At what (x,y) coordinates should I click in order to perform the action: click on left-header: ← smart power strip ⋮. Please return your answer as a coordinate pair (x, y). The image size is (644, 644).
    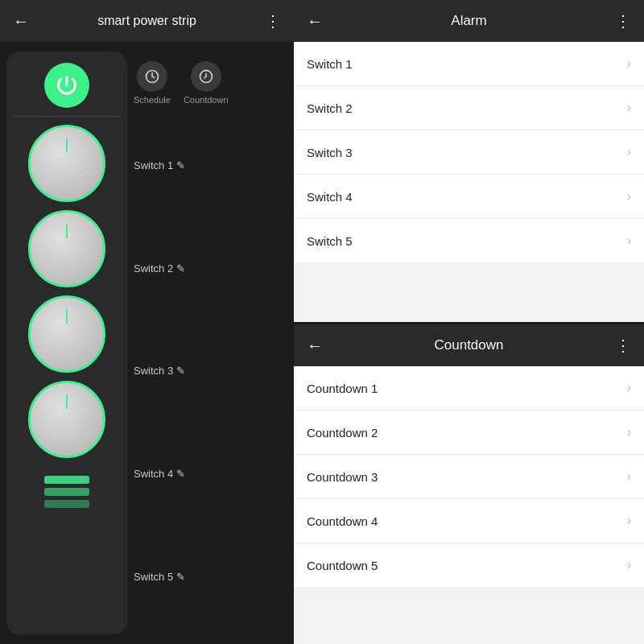
    Looking at the image, I should click on (147, 21).